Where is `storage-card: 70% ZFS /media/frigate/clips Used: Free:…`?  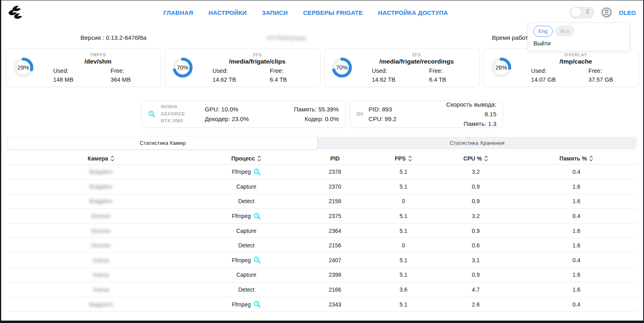 storage-card: 70% ZFS /media/frigate/clips Used: Free:… is located at coordinates (243, 68).